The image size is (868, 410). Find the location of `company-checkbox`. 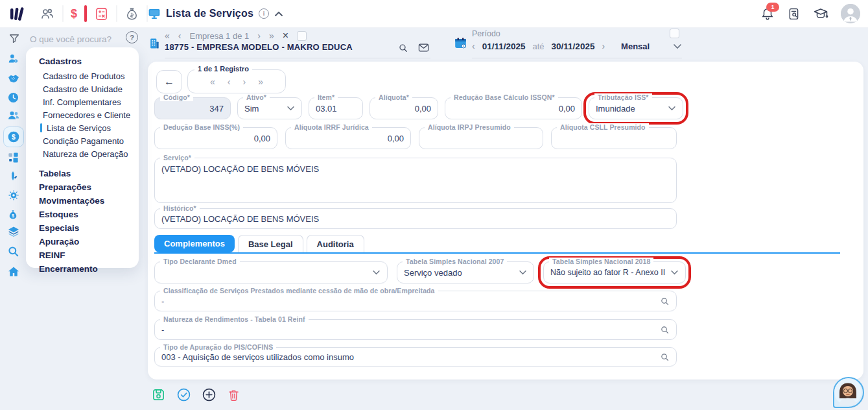

company-checkbox is located at coordinates (302, 36).